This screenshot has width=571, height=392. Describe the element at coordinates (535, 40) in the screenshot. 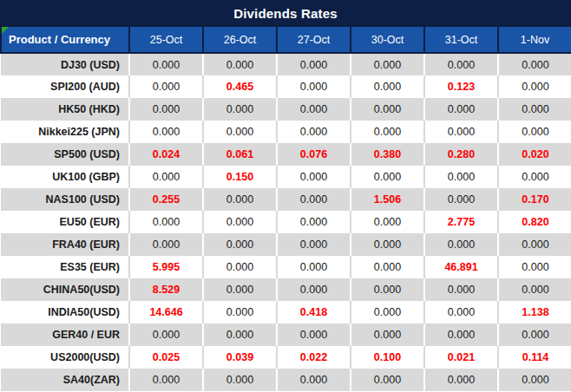

I see `date-header: 1-Nov` at that location.